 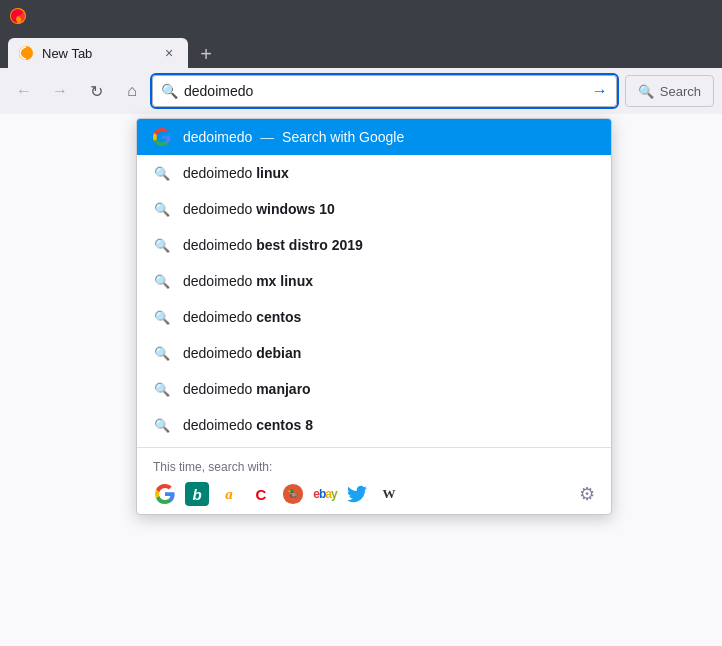 What do you see at coordinates (361, 50) in the screenshot?
I see `tab-bar: New Tab × +` at bounding box center [361, 50].